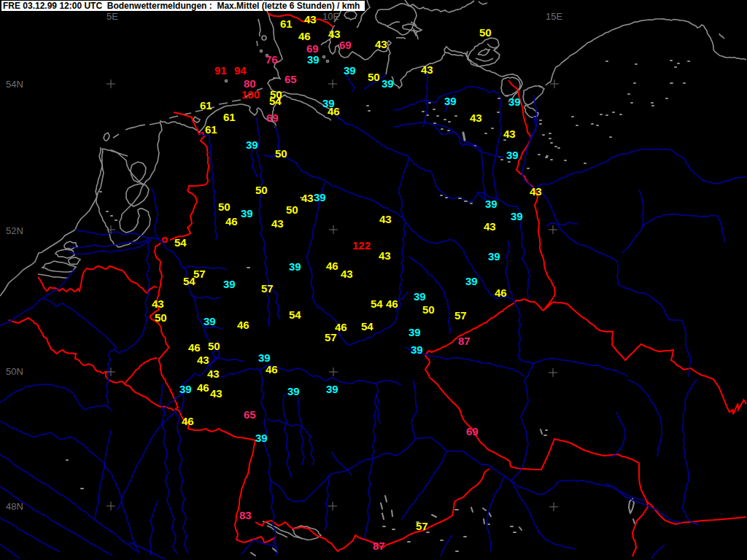 Image resolution: width=747 pixels, height=560 pixels. Describe the element at coordinates (251, 95) in the screenshot. I see `svg-text: 100` at that location.